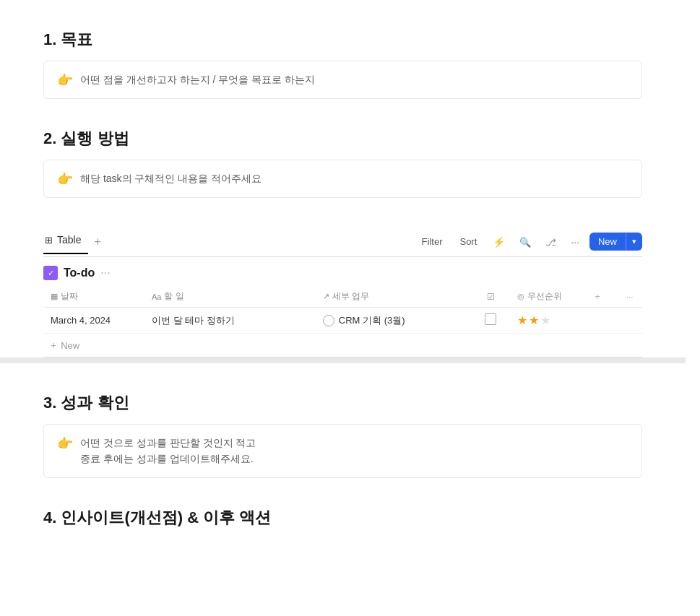 This screenshot has width=700, height=616. What do you see at coordinates (468, 241) in the screenshot?
I see `sort-button: Sort` at bounding box center [468, 241].